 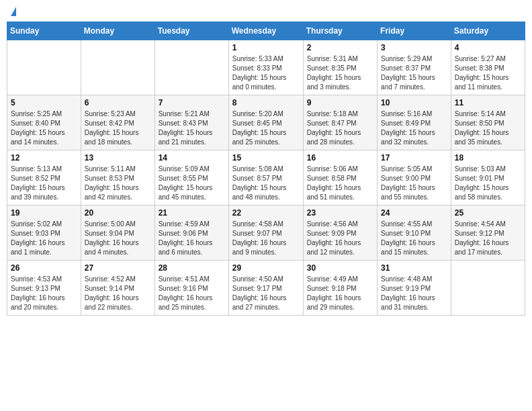 What do you see at coordinates (488, 233) in the screenshot?
I see `calendar-day-cell: 25Sunrise: 4:54 AM Sunset: 9:12 PM Dayli…` at bounding box center [488, 233].